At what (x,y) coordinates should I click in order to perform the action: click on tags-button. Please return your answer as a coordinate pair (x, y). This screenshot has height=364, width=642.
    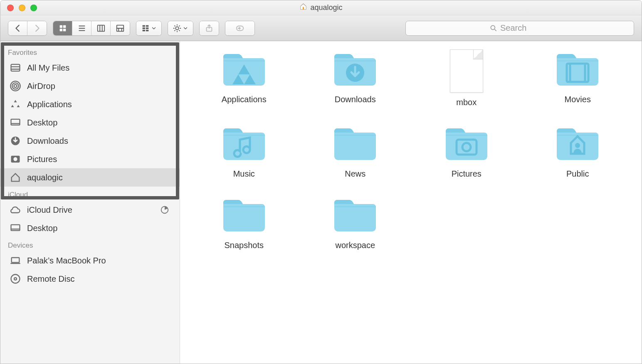
    Looking at the image, I should click on (240, 28).